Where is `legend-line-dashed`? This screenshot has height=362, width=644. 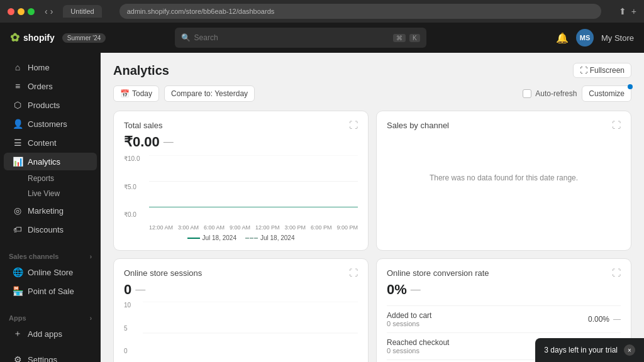
legend-line-dashed is located at coordinates (252, 238).